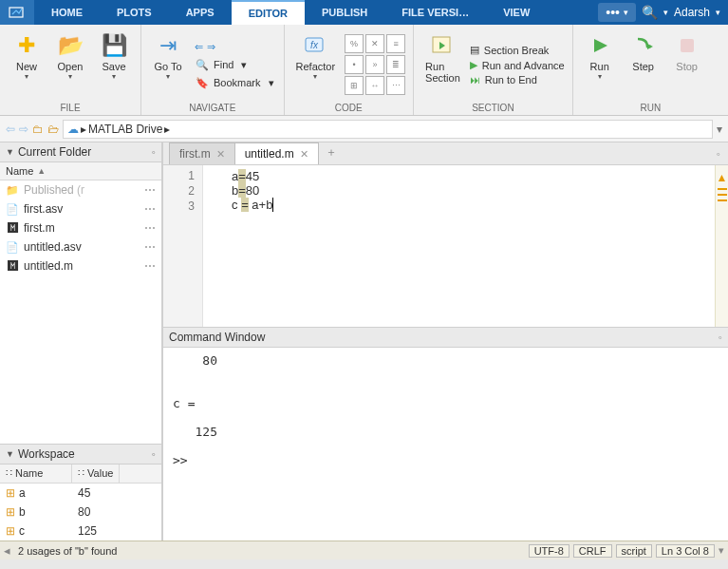 This screenshot has width=728, height=569. I want to click on new-tab-button: ＋, so click(331, 152).